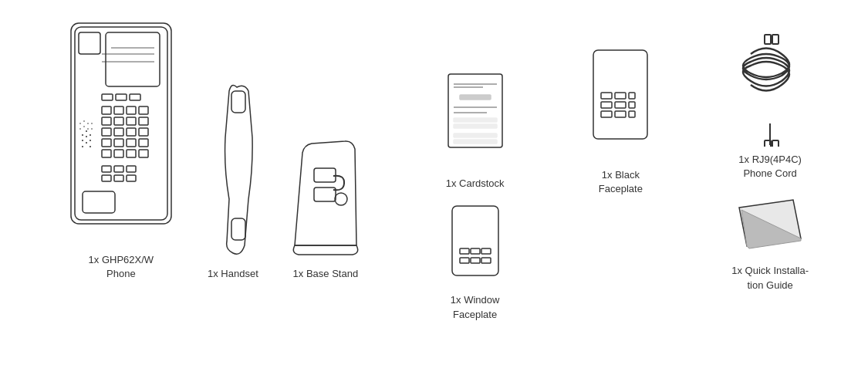  What do you see at coordinates (233, 178) in the screenshot?
I see `handset-item: 1x Handset` at bounding box center [233, 178].